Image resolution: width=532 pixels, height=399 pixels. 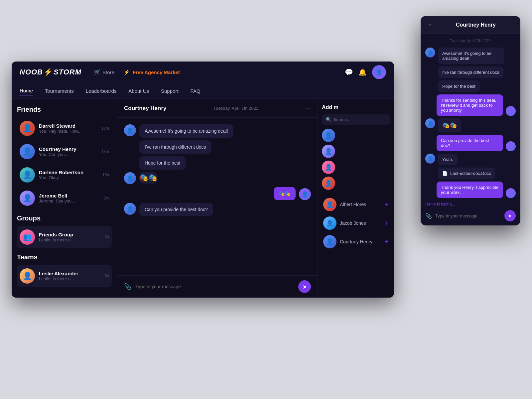 What do you see at coordinates (59, 91) in the screenshot?
I see `nav-tournaments: Tournaments` at bounding box center [59, 91].